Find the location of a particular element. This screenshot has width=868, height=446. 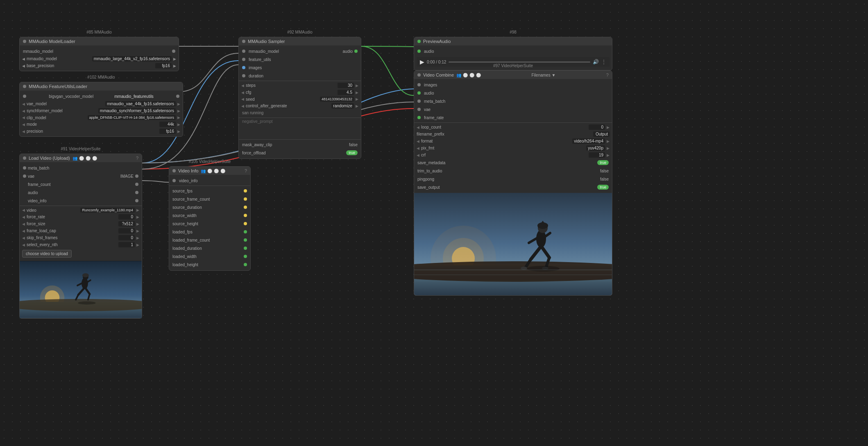

toggle-save-metadata: true is located at coordinates (603, 163).